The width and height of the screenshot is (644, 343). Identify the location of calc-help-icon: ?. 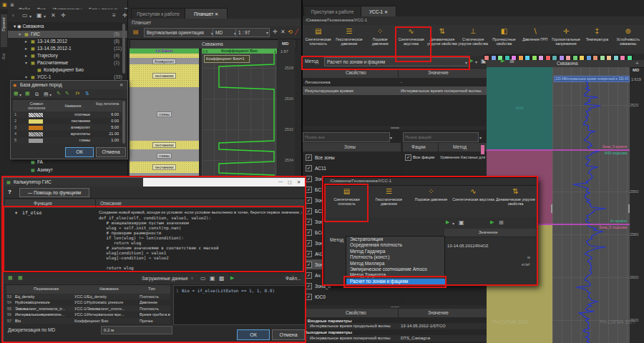
(10, 192).